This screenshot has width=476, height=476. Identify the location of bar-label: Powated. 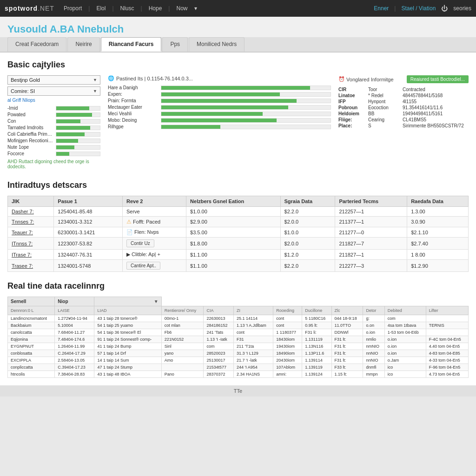
(31, 114).